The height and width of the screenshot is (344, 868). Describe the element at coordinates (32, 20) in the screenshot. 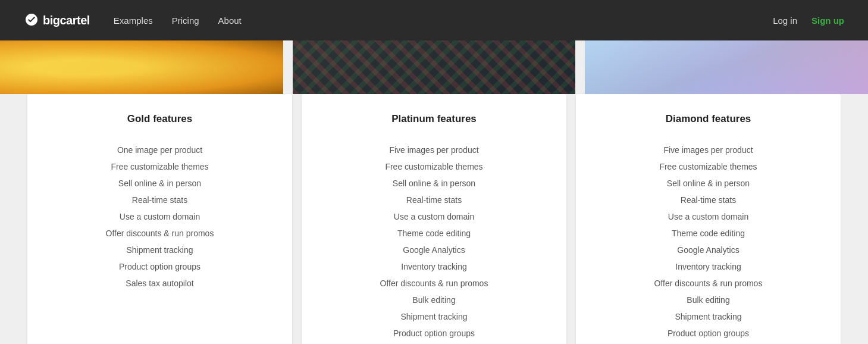

I see `logo-icon` at that location.